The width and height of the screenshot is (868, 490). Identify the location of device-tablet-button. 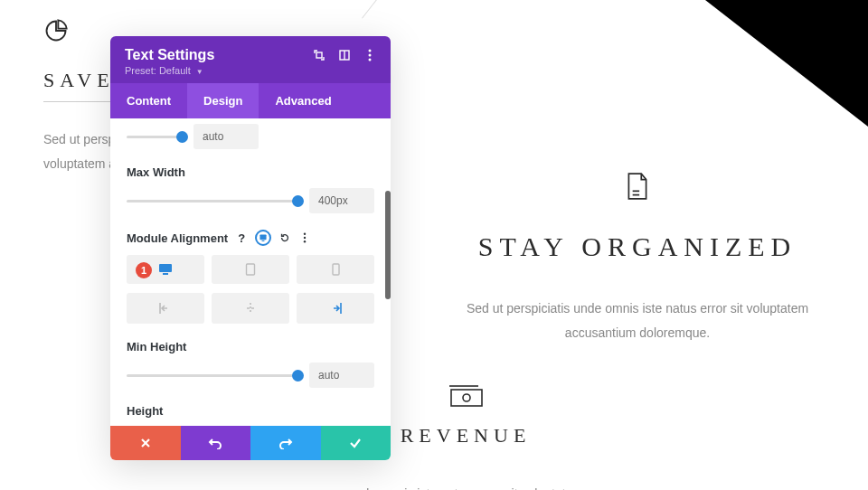
(250, 269).